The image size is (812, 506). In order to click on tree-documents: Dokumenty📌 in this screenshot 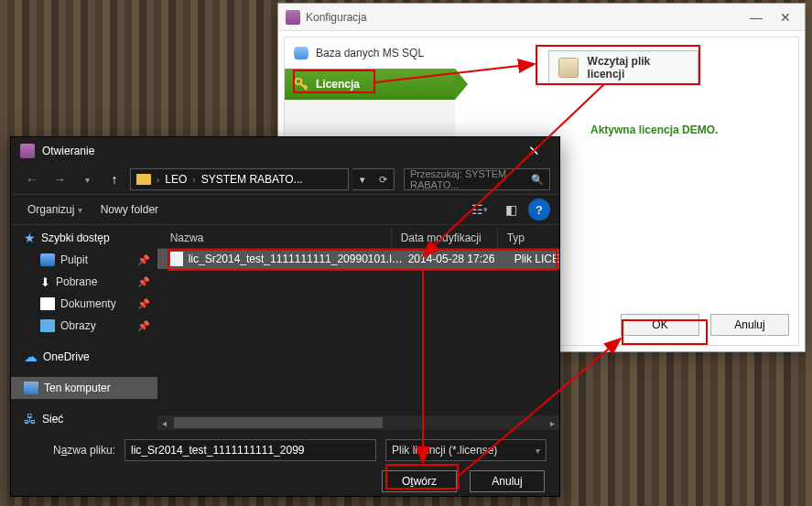, I will do `click(84, 304)`.